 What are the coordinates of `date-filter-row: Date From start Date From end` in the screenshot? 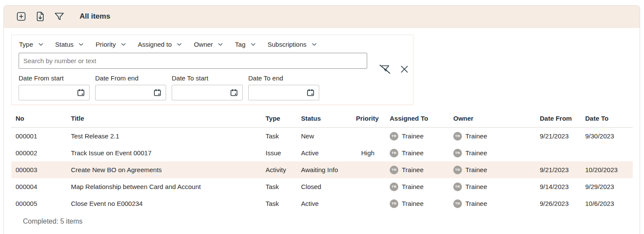 It's located at (216, 87).